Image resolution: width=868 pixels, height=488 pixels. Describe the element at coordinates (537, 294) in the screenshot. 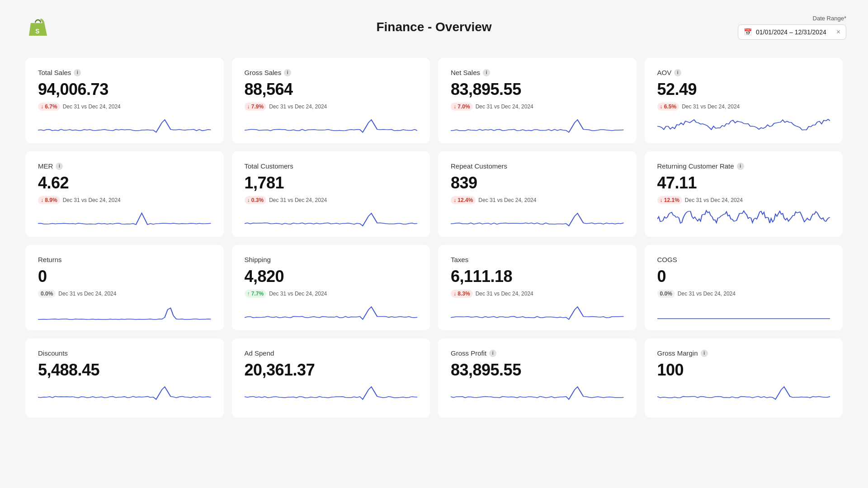

I see `taxes-meta: ↓ 8.3%Dec 31 vs Dec 24, 2024` at that location.